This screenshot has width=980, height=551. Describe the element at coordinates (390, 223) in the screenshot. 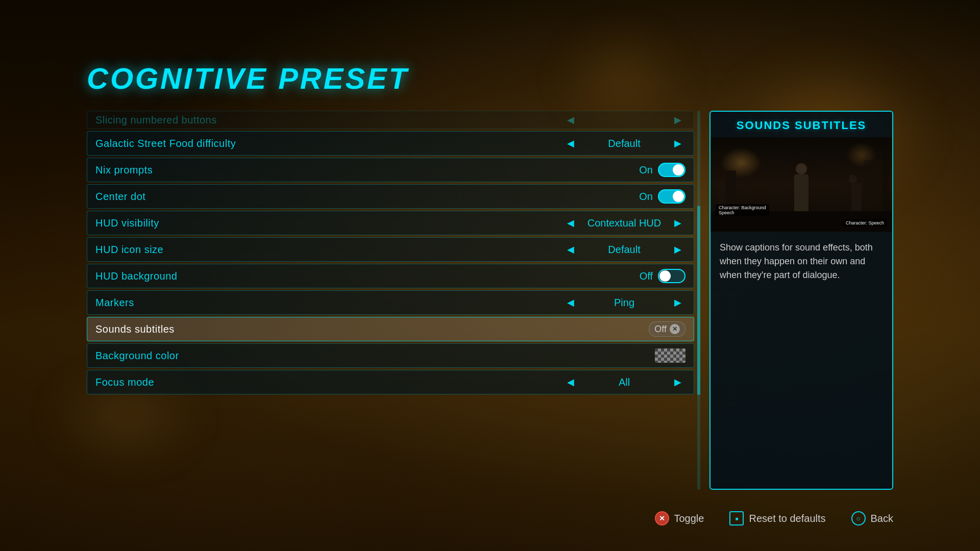

I see `list-item: HUD visibility ◀ Contextual HUD ▶` at that location.